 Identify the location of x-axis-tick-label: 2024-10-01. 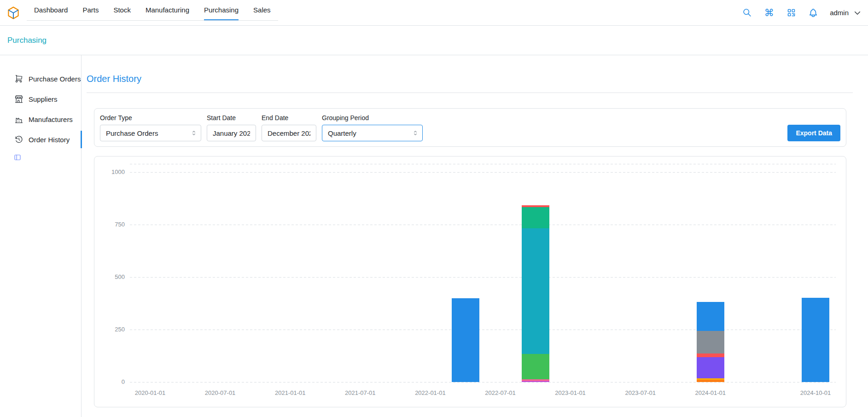
(816, 393).